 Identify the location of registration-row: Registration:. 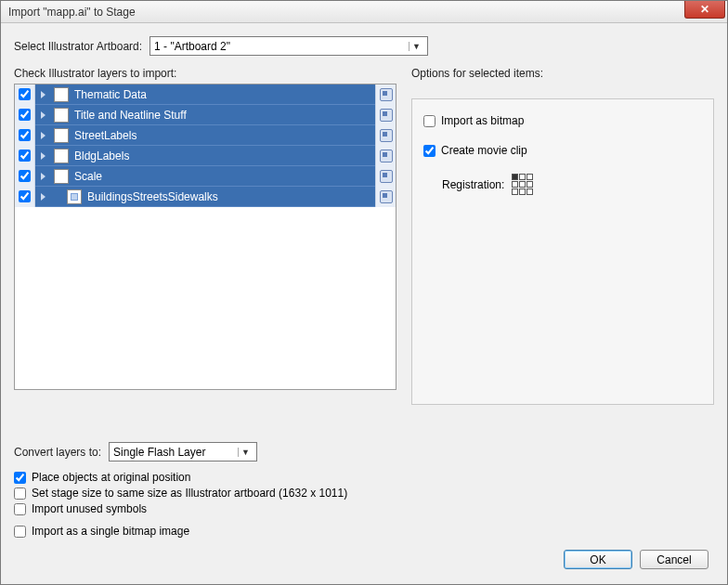
(572, 184).